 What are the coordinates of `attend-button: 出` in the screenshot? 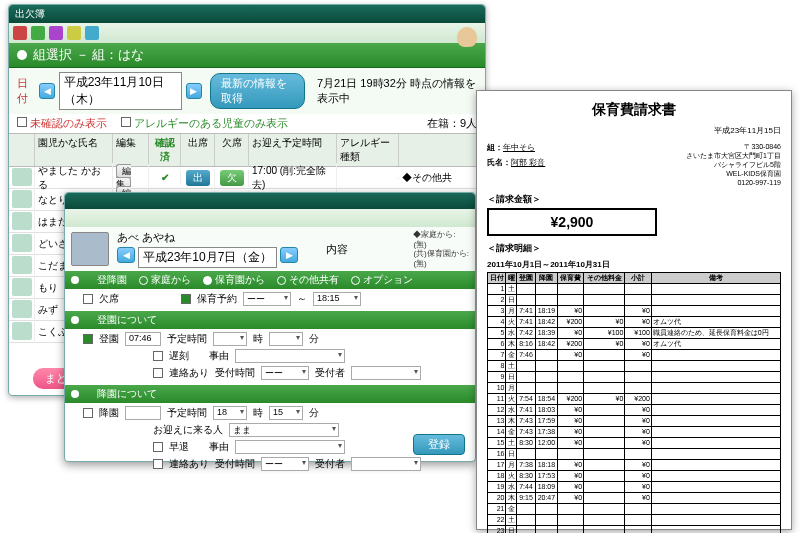 It's located at (198, 178).